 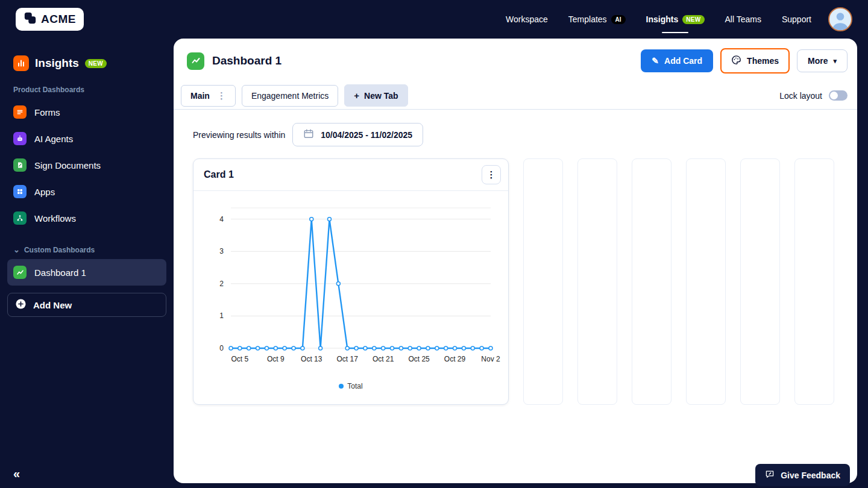 What do you see at coordinates (618, 19) in the screenshot?
I see `ai-badge: AI` at bounding box center [618, 19].